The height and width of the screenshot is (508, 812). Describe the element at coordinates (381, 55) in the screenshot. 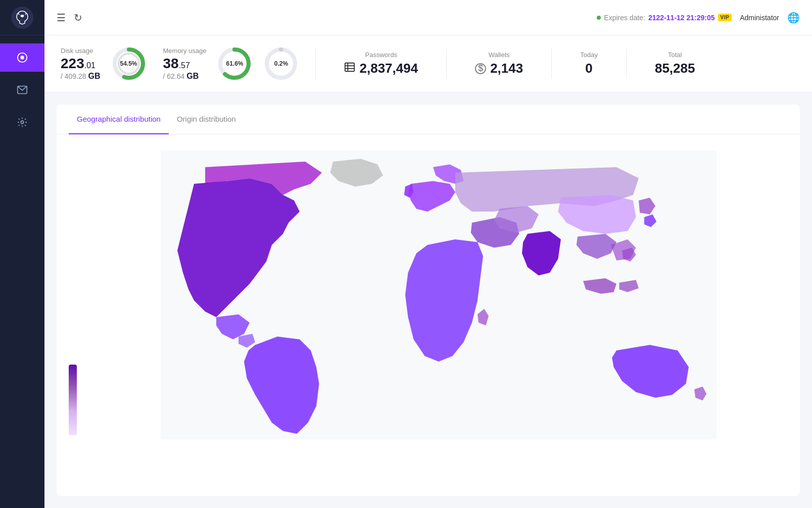

I see `passwords-label: Passwords` at that location.